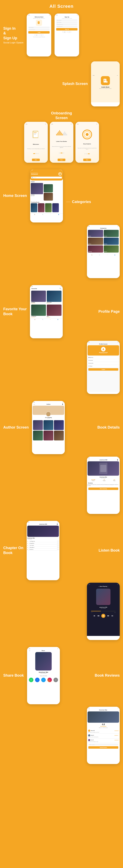 The height and width of the screenshot is (868, 123). I want to click on signup-email-field: Enter Email, so click(67, 22).